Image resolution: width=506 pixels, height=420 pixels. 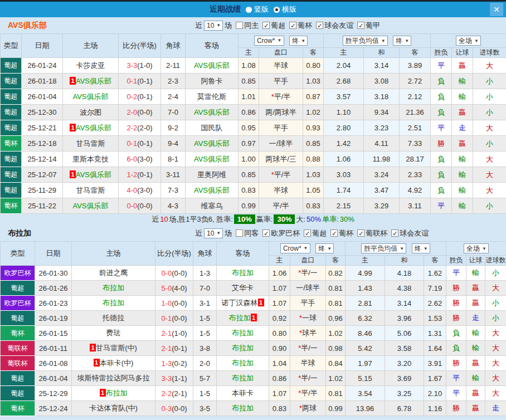 What do you see at coordinates (313, 97) in the screenshot?
I see `odds-away-cell: 0.87` at bounding box center [313, 97].